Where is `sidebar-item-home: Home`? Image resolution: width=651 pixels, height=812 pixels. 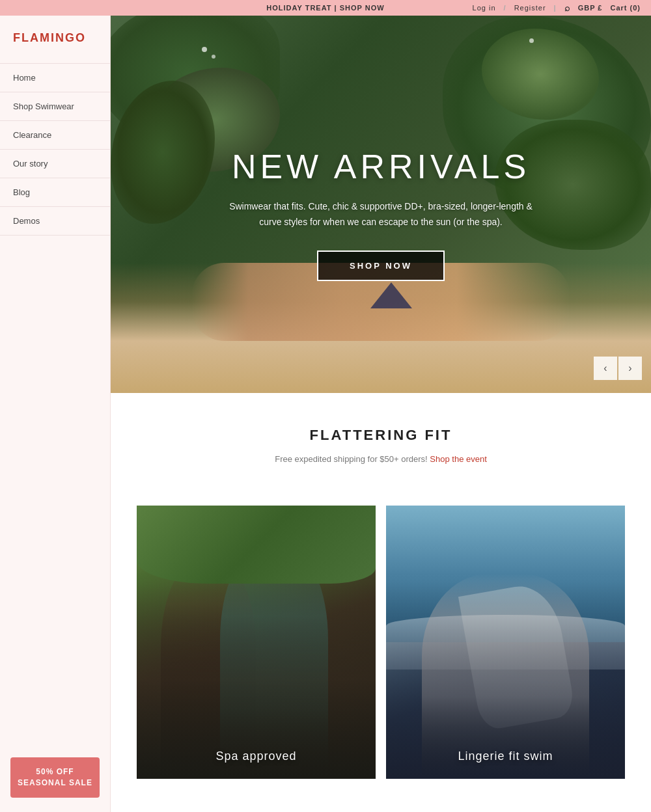 sidebar-item-home: Home is located at coordinates (55, 78).